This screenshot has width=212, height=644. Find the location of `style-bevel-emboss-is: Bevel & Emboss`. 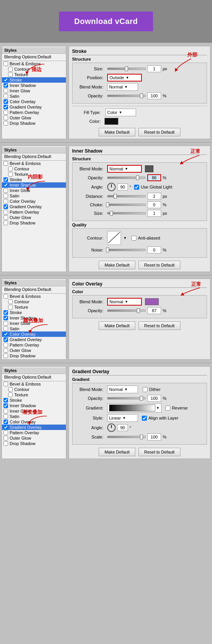

style-bevel-emboss-is: Bevel & Emboss is located at coordinates (34, 163).